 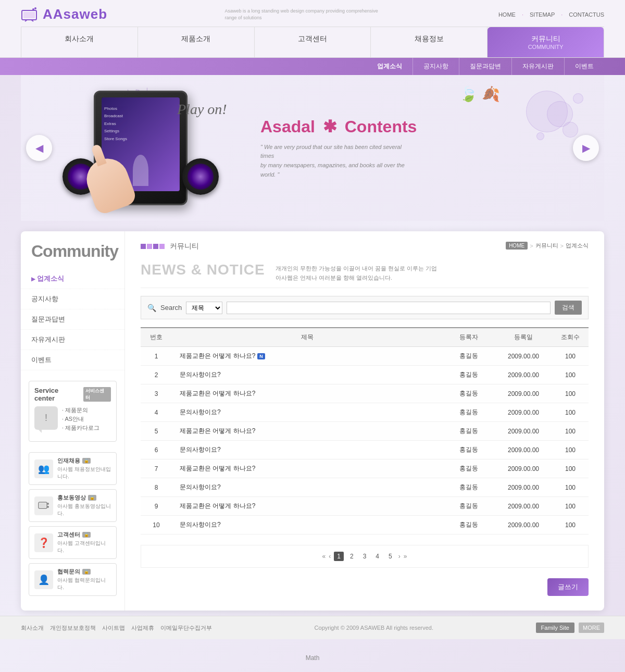 I want to click on nav-contact-link: CONTACTUS, so click(x=586, y=15).